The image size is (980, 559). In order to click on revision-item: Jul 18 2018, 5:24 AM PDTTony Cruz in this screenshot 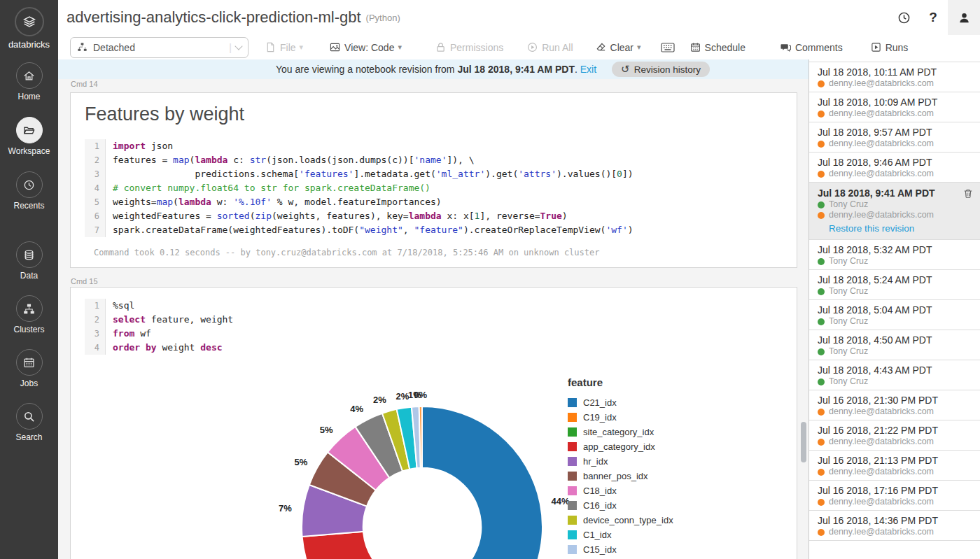, I will do `click(895, 285)`.